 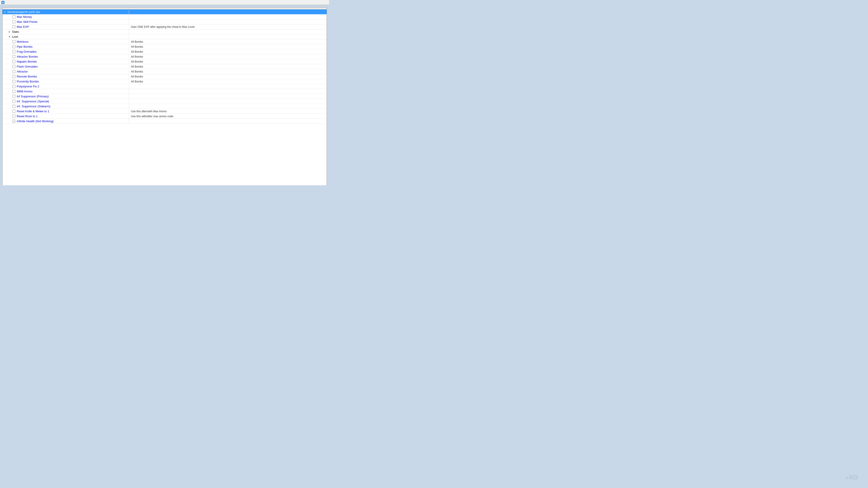 What do you see at coordinates (164, 42) in the screenshot?
I see `table-row: MolotovsAll Bombs` at bounding box center [164, 42].